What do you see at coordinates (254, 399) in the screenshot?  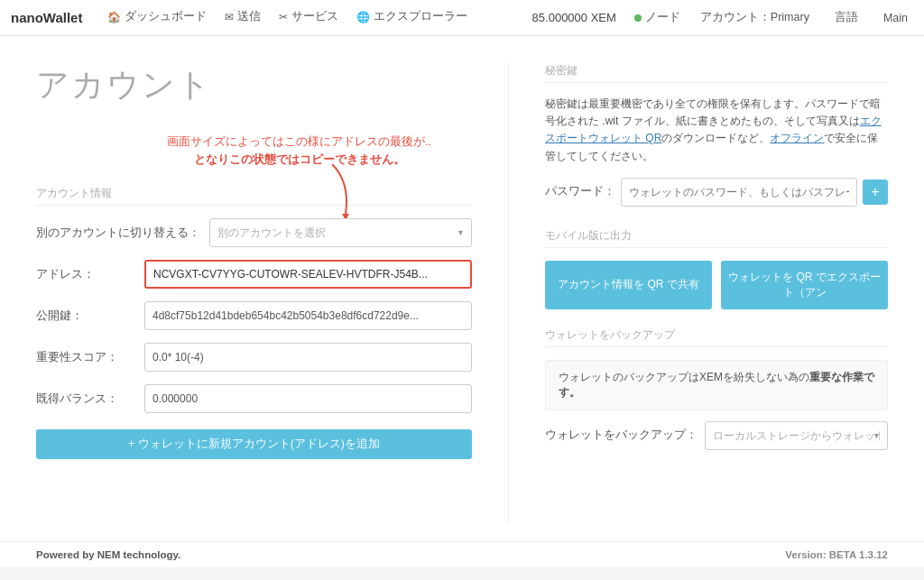 I see `balance-row: 既得バランス：` at bounding box center [254, 399].